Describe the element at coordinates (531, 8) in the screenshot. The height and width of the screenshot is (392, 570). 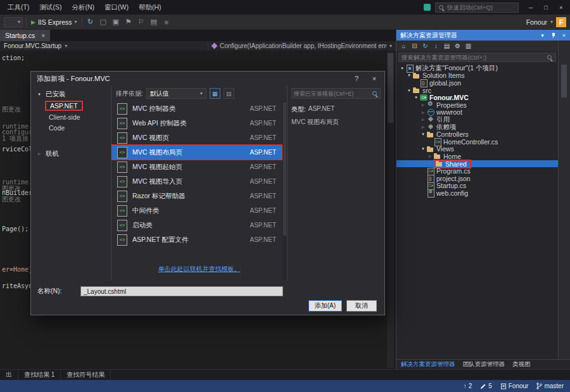
I see `minimize-button: ─` at that location.